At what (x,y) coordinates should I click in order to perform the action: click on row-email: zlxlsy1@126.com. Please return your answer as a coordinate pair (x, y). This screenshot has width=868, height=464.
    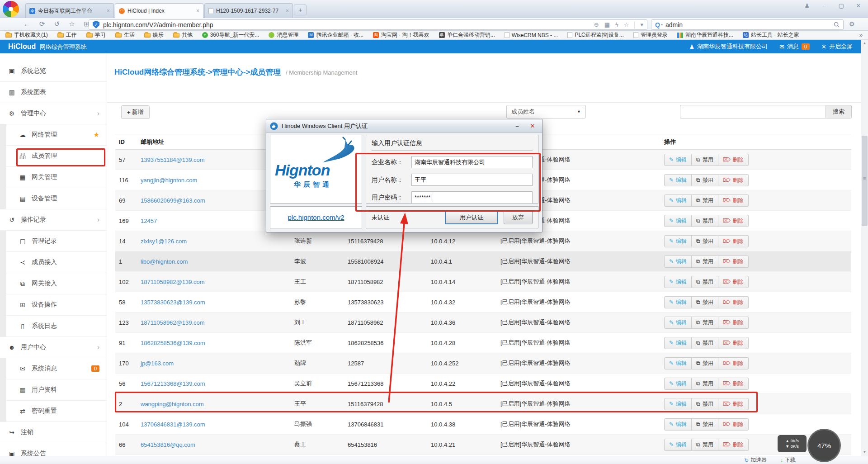
    Looking at the image, I should click on (164, 241).